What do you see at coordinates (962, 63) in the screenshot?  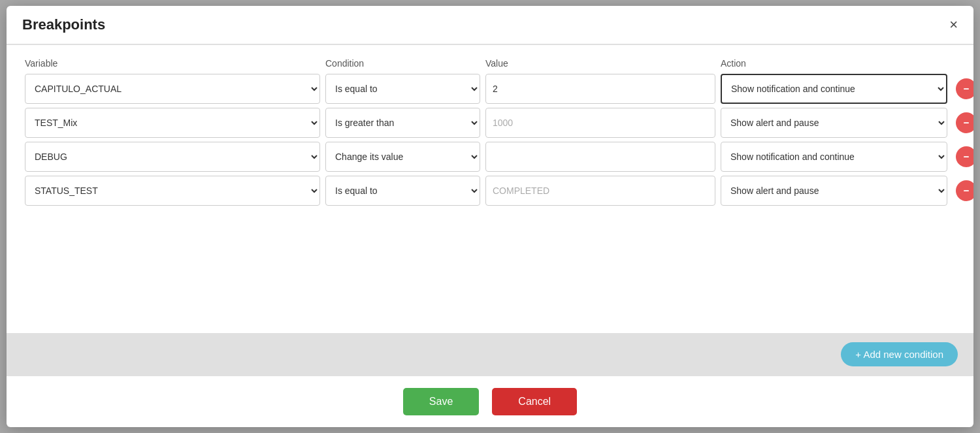 I see `action-spacer` at bounding box center [962, 63].